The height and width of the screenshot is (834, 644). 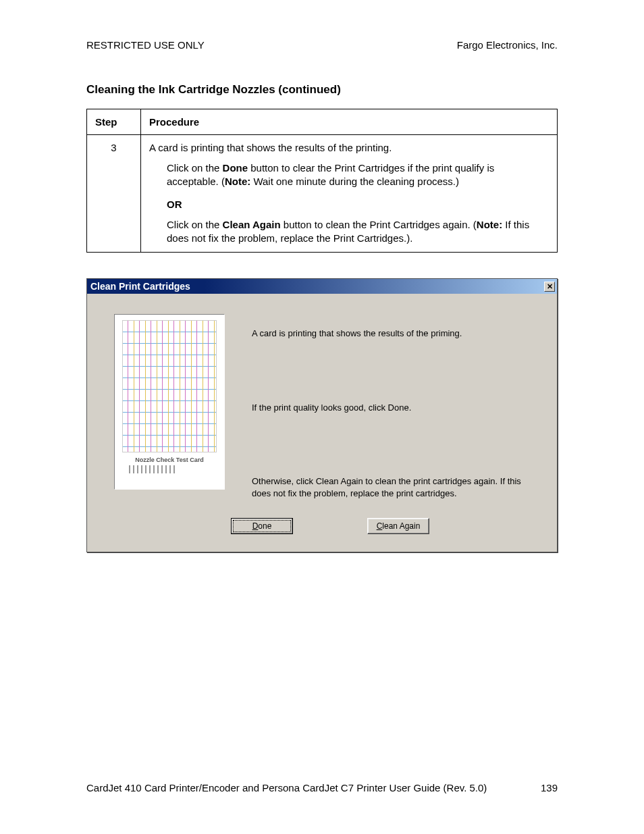 I want to click on dialog-p1: A card is printing that shows the result…, so click(x=394, y=334).